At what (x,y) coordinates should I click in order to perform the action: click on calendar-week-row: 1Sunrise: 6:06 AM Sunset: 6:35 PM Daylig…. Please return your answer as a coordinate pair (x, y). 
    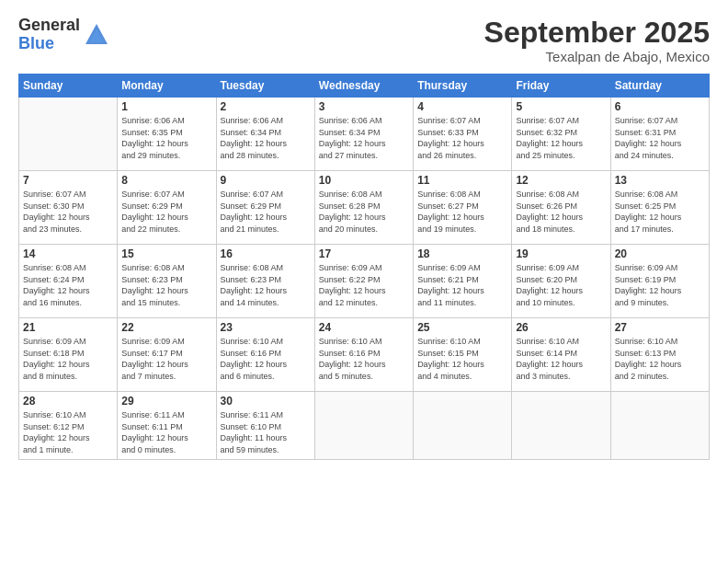
    Looking at the image, I should click on (364, 134).